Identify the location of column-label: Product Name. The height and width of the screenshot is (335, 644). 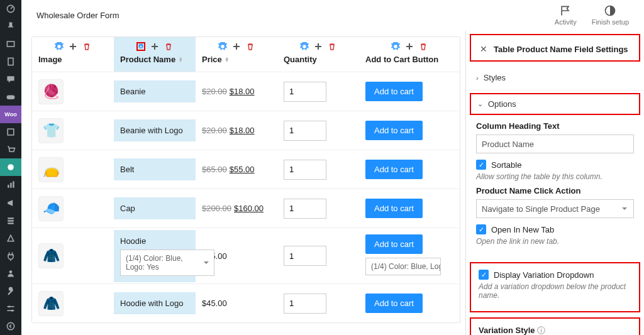
(148, 59).